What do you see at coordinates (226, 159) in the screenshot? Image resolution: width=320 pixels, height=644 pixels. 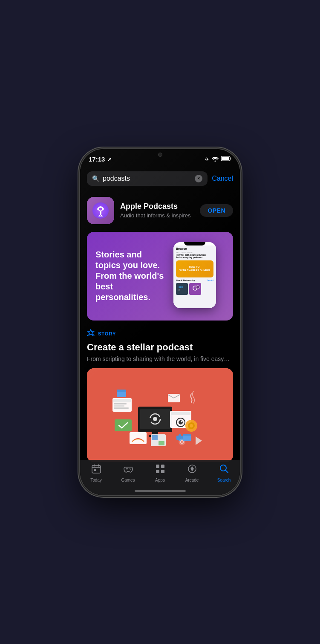 I see `battery-icon` at bounding box center [226, 159].